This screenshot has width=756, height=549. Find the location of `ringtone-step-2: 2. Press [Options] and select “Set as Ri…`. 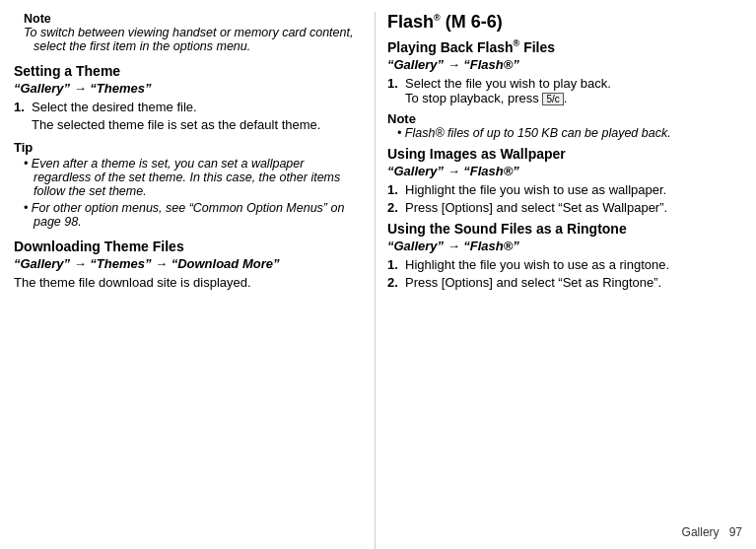

ringtone-step-2: 2. Press [Options] and select “Set as Ri… is located at coordinates (565, 282).